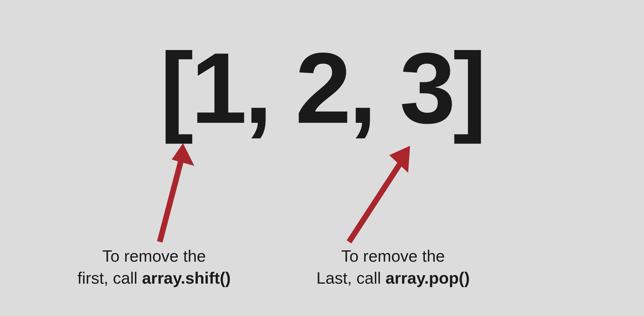 The image size is (644, 316). I want to click on caption-shift-line2-prefix: first, call, so click(109, 278).